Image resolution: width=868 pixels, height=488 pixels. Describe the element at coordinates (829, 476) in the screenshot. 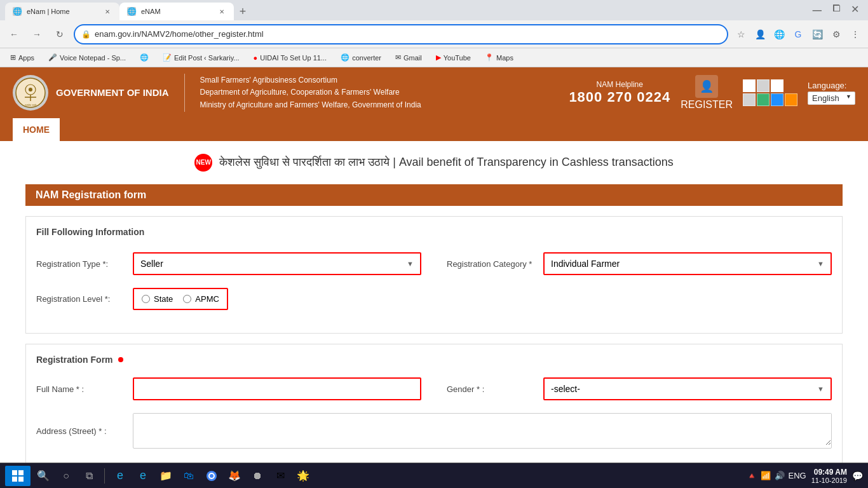

I see `time-display: 09:49 AM 11-10-2019` at that location.